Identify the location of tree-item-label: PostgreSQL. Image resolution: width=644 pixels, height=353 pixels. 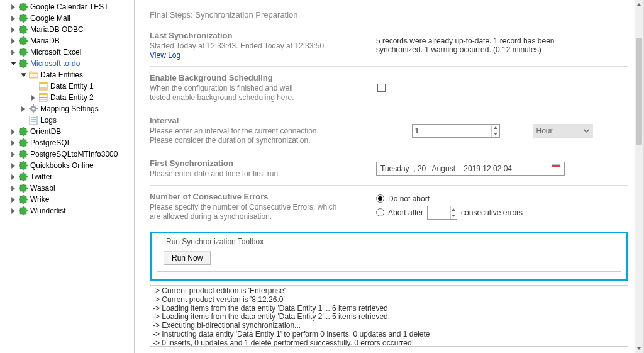
(50, 143).